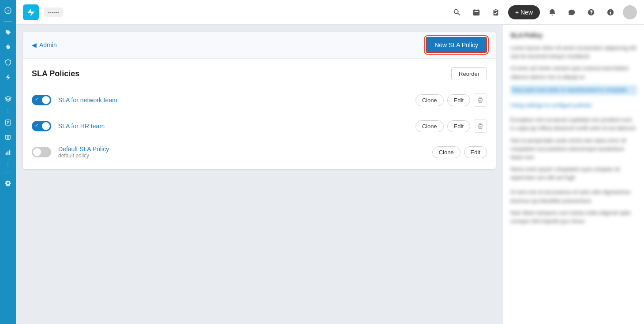 The height and width of the screenshot is (324, 644). Describe the element at coordinates (259, 45) in the screenshot. I see `card-header: ◀ Admin New SLA Policy` at that location.